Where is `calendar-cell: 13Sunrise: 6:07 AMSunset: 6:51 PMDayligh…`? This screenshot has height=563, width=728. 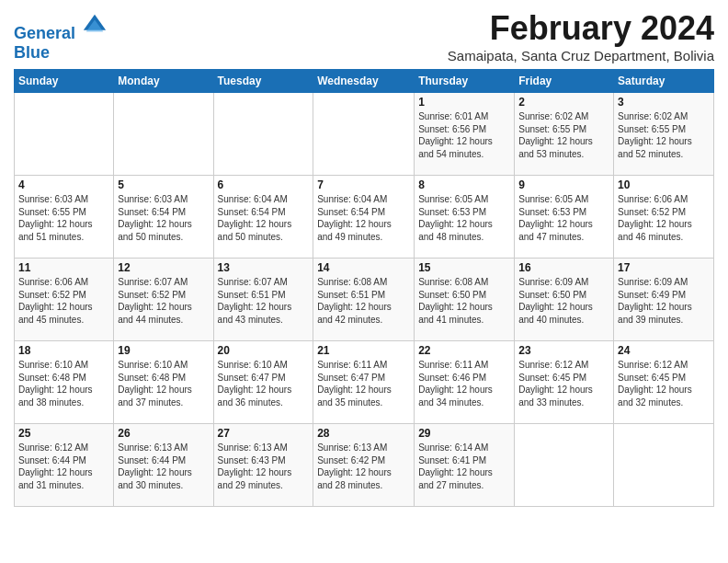
calendar-cell: 13Sunrise: 6:07 AMSunset: 6:51 PMDayligh… is located at coordinates (263, 300).